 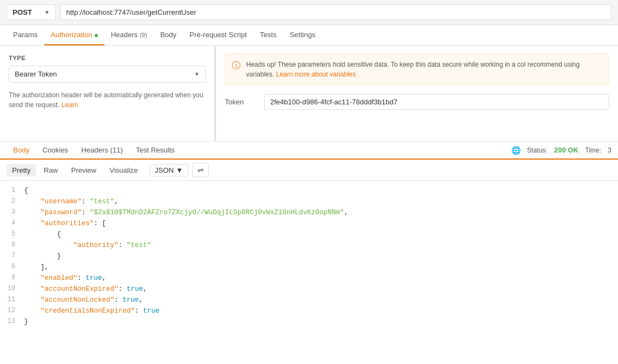 What do you see at coordinates (424, 69) in the screenshot?
I see `warning-text: Heads up! These parameters hold sensitiv…` at bounding box center [424, 69].